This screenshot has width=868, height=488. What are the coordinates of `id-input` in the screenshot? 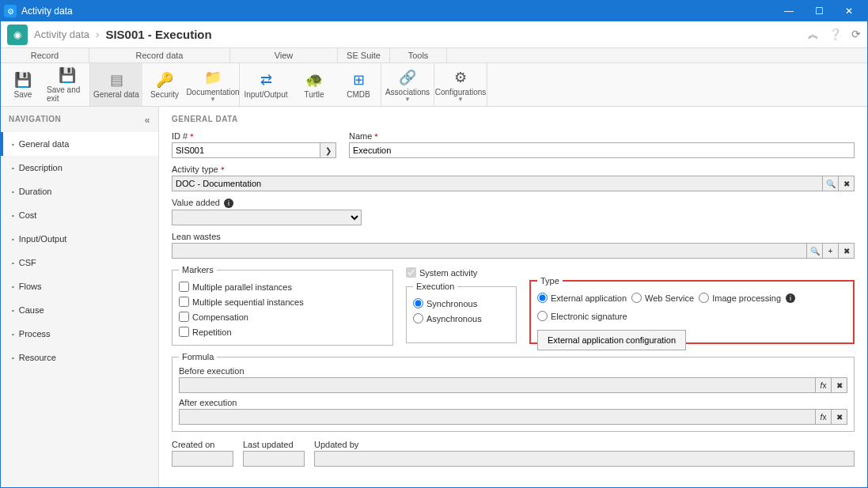 It's located at (246, 150).